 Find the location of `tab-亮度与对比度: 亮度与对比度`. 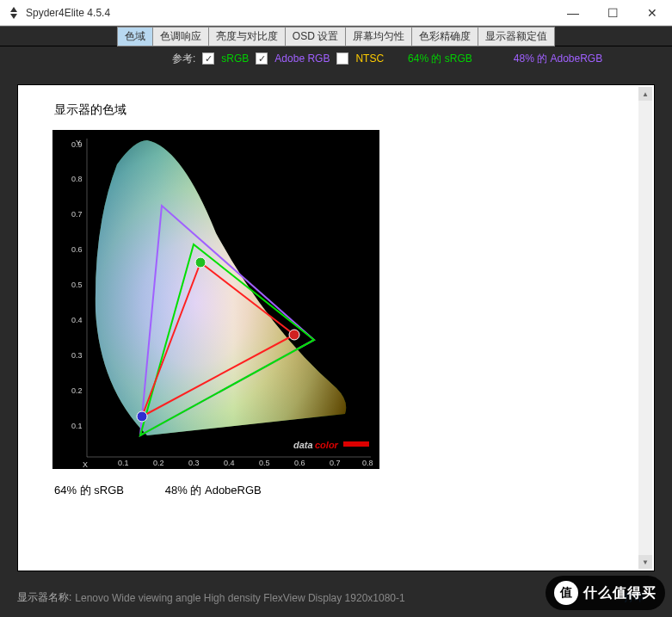

tab-亮度与对比度: 亮度与对比度 is located at coordinates (248, 36).